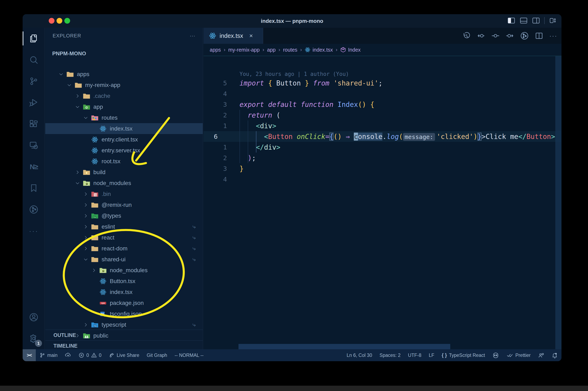 Image resolution: width=588 pixels, height=391 pixels. What do you see at coordinates (157, 355) in the screenshot?
I see `status-git-graph: Git Graph` at bounding box center [157, 355].